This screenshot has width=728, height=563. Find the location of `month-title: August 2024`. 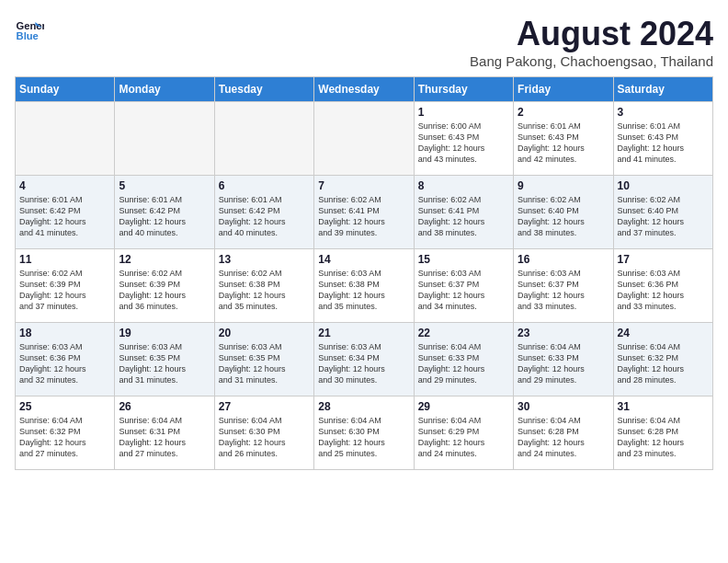

month-title: August 2024 is located at coordinates (592, 34).